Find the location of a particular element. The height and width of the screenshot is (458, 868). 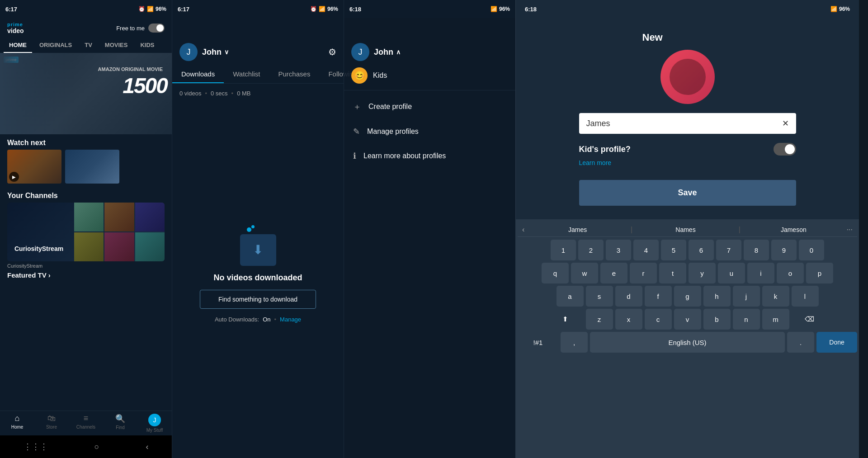

bottom-nav-home: ⌂ Home is located at coordinates (17, 423).